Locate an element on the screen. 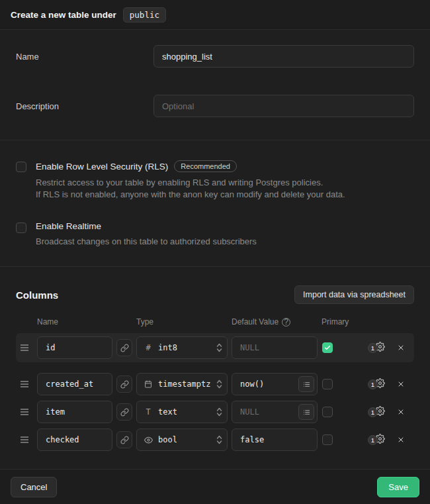 The width and height of the screenshot is (430, 504). realtime-option-body: Enable Realtime Broadcast changes on thi… is located at coordinates (146, 234).